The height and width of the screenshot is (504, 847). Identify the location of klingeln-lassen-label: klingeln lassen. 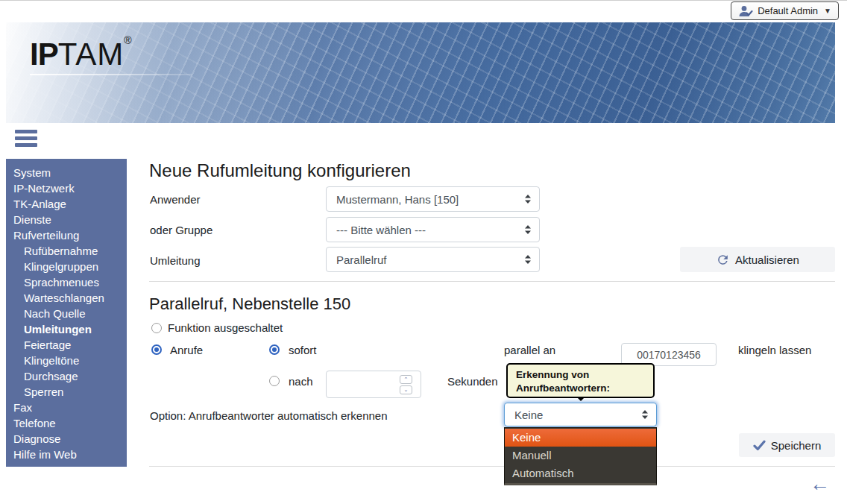
(775, 350).